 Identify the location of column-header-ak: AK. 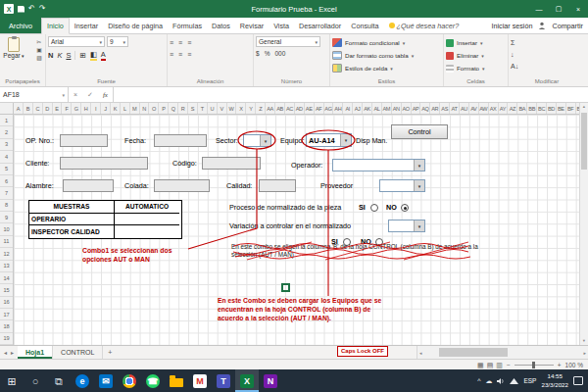
(368, 108).